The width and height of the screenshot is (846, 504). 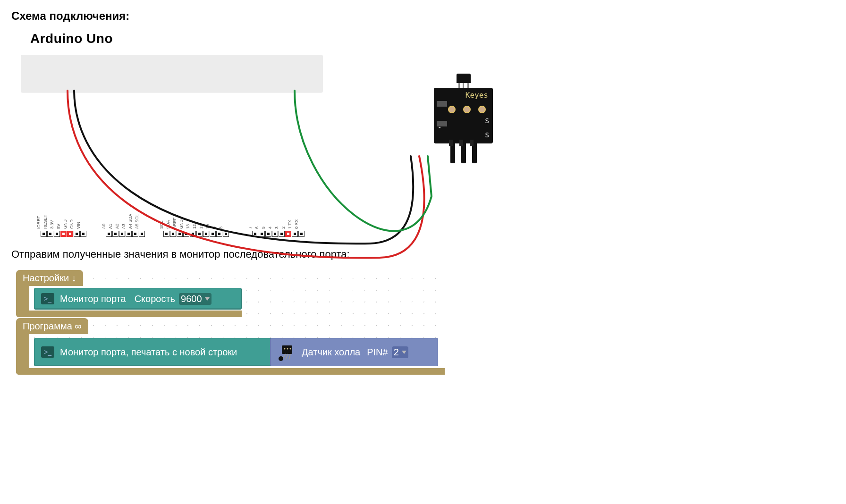 What do you see at coordinates (166, 234) in the screenshot?
I see `arduino-pin-scl: SCL` at bounding box center [166, 234].